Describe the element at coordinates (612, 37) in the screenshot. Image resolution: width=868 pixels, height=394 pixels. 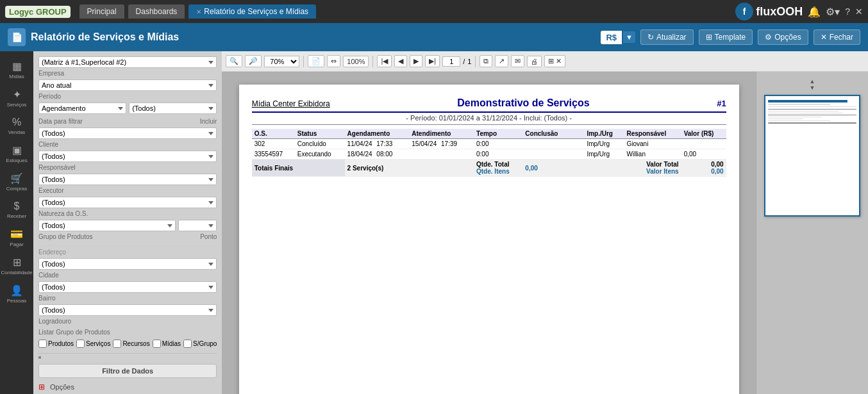
I see `currency-button: R$` at that location.